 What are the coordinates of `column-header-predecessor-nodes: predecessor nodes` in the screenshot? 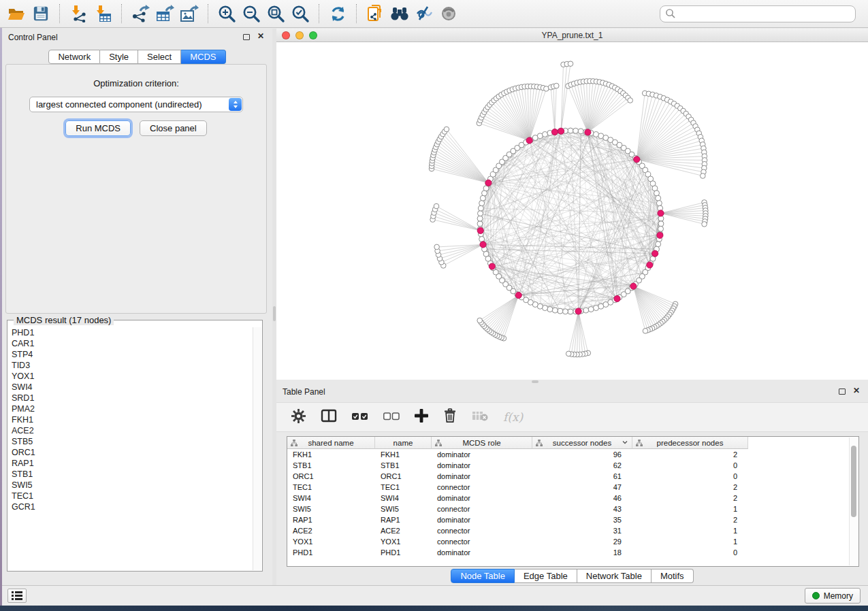 It's located at (690, 443).